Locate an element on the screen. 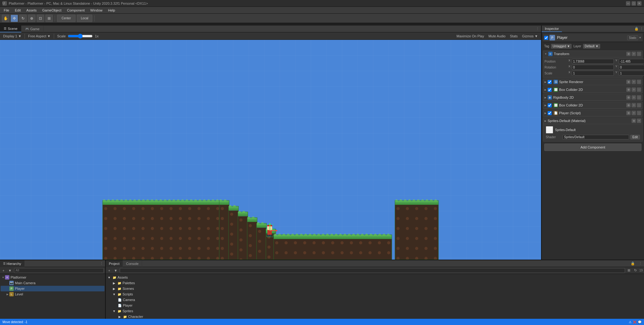  proj-item-scripts: ▼ 📁 Scripts is located at coordinates (375, 294).